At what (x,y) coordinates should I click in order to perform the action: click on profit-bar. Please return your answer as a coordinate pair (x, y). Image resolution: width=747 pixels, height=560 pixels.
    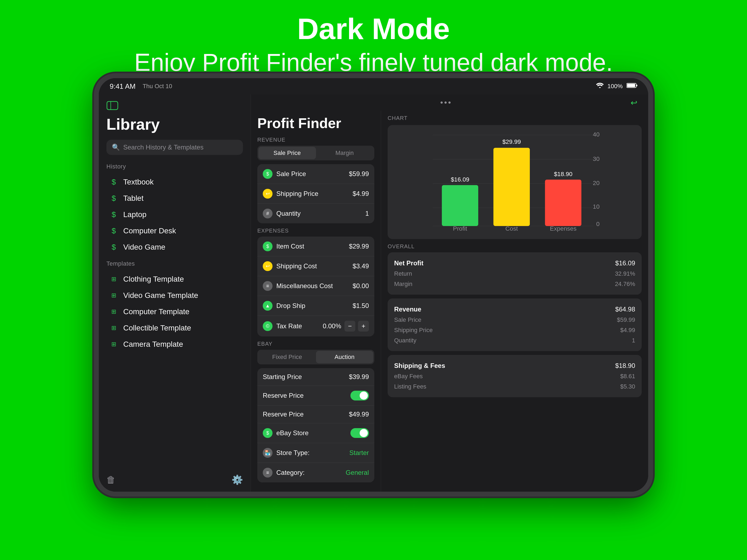
    Looking at the image, I should click on (460, 206).